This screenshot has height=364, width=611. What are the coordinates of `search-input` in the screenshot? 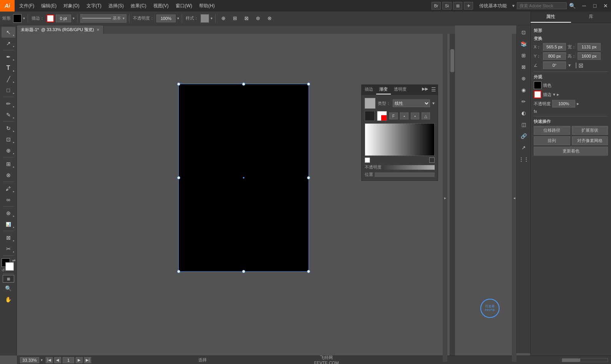 It's located at (542, 6).